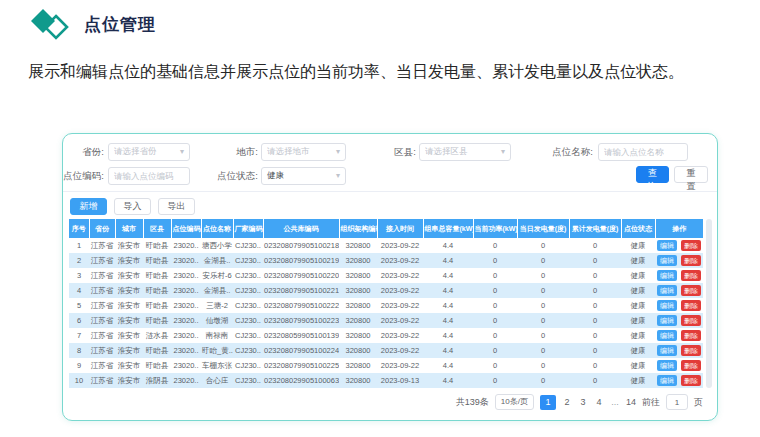  What do you see at coordinates (465, 152) in the screenshot?
I see `district-select: 请选择区县 ▾` at bounding box center [465, 152].